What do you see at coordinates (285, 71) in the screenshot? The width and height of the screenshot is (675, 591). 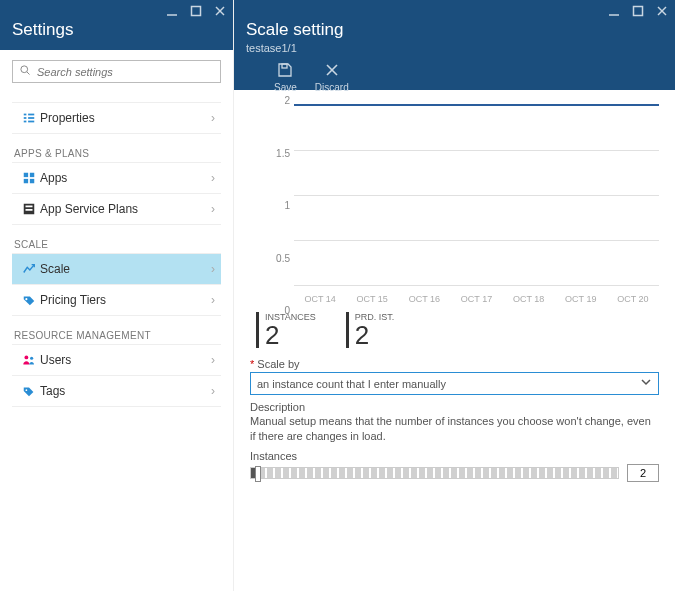 I see `save-icon` at bounding box center [285, 71].